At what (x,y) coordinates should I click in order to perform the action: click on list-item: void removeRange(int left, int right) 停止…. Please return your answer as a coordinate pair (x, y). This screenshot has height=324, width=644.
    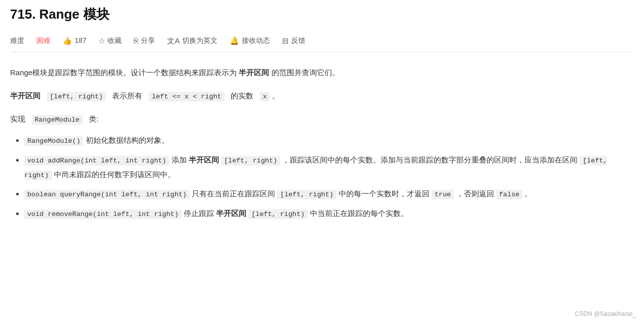
    Looking at the image, I should click on (329, 214).